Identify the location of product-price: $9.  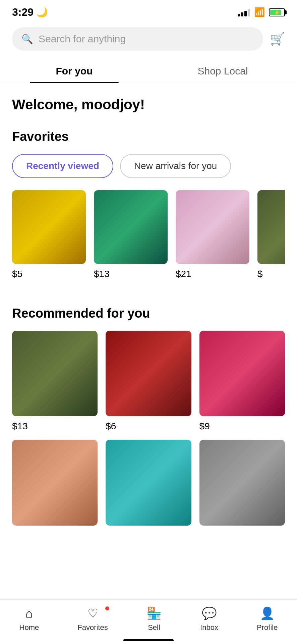
(242, 426).